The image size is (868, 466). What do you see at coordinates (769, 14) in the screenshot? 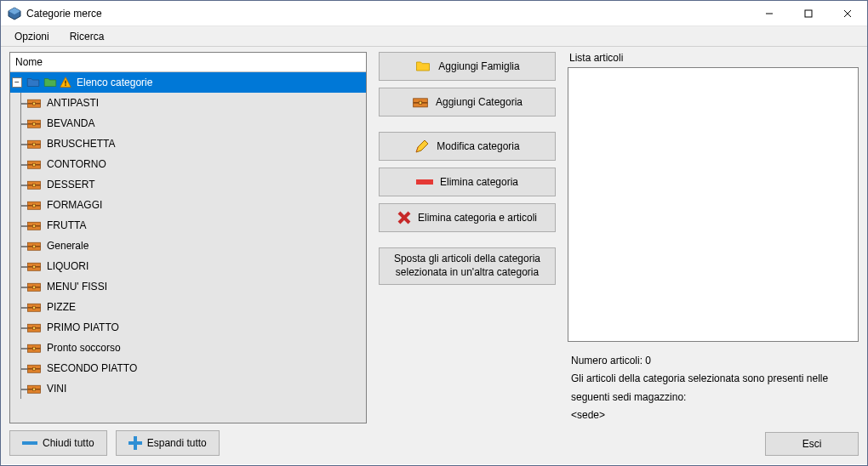
I see `minimize-button` at bounding box center [769, 14].